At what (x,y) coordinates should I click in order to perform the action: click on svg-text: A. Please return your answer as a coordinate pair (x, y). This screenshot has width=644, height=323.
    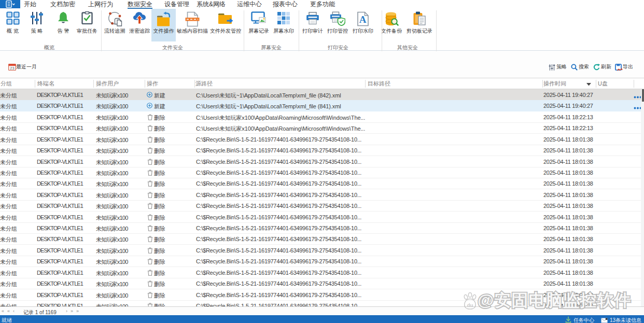
    Looking at the image, I should click on (363, 20).